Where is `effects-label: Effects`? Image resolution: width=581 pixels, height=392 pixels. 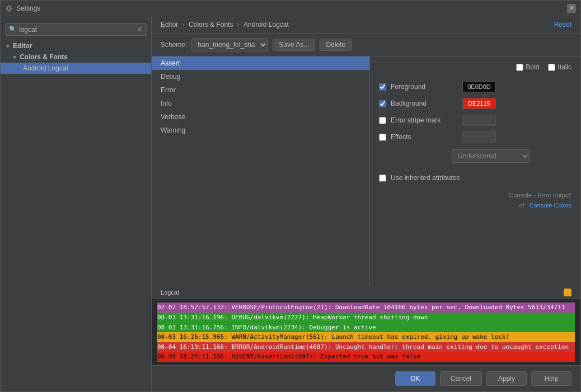 effects-label: Effects is located at coordinates (424, 137).